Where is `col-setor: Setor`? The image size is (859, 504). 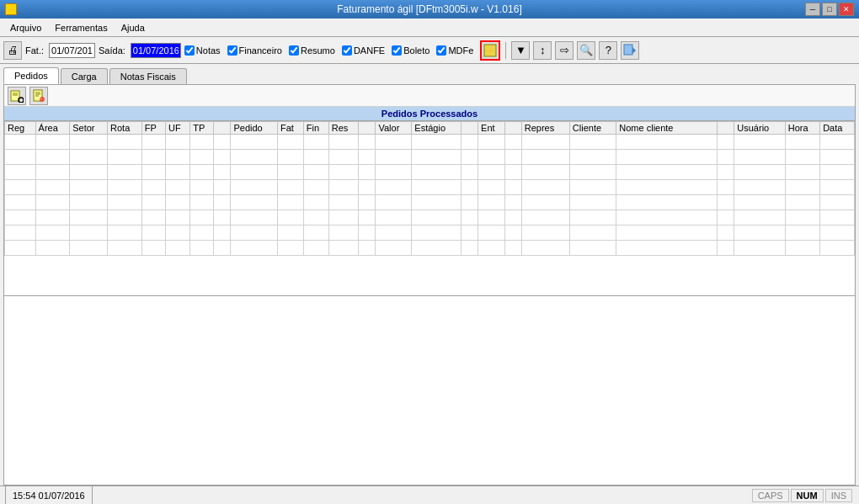
col-setor: Setor is located at coordinates (89, 128).